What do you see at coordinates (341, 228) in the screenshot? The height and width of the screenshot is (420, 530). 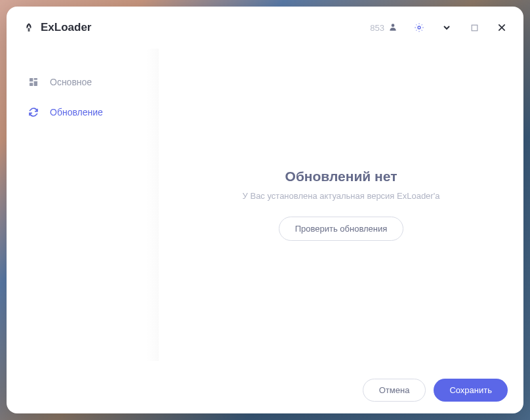 I see `check-updates-button: Проверить обновления` at bounding box center [341, 228].